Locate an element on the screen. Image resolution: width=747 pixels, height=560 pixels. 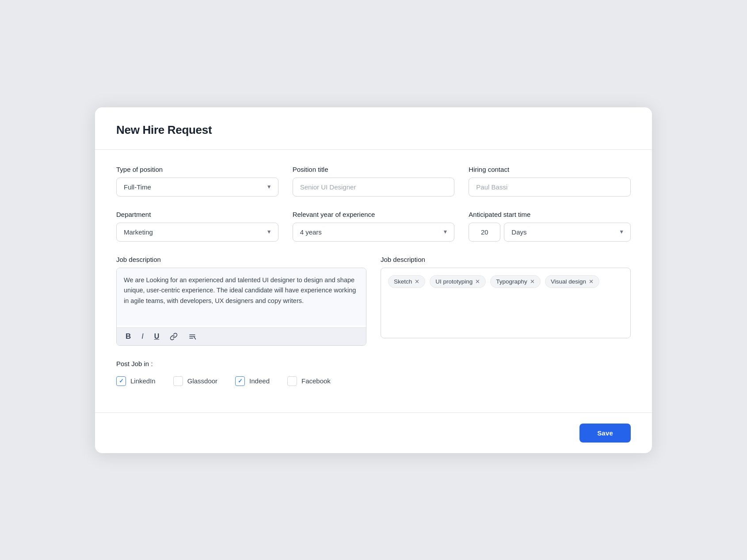
indeed-checkbox: ✓ is located at coordinates (240, 381).